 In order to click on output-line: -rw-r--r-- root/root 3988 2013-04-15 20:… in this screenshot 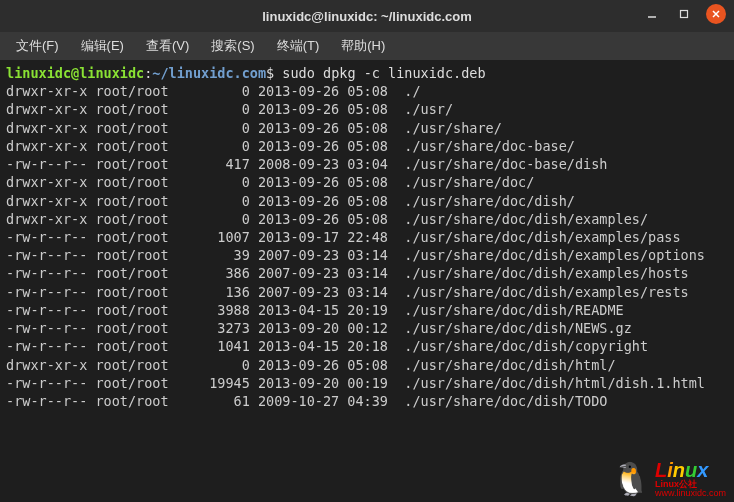, I will do `click(367, 310)`.